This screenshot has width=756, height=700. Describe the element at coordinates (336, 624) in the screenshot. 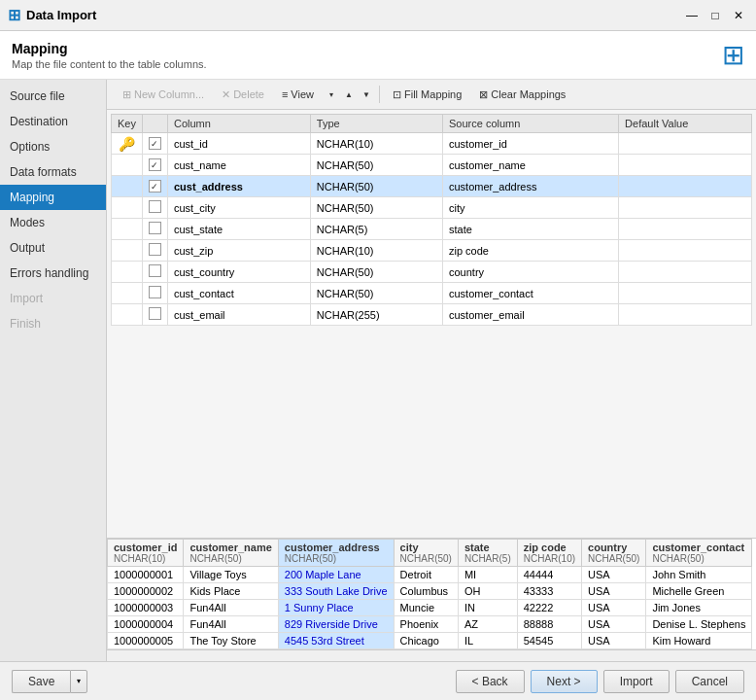

I see `preview-cell: 829 Riverside Drive` at that location.